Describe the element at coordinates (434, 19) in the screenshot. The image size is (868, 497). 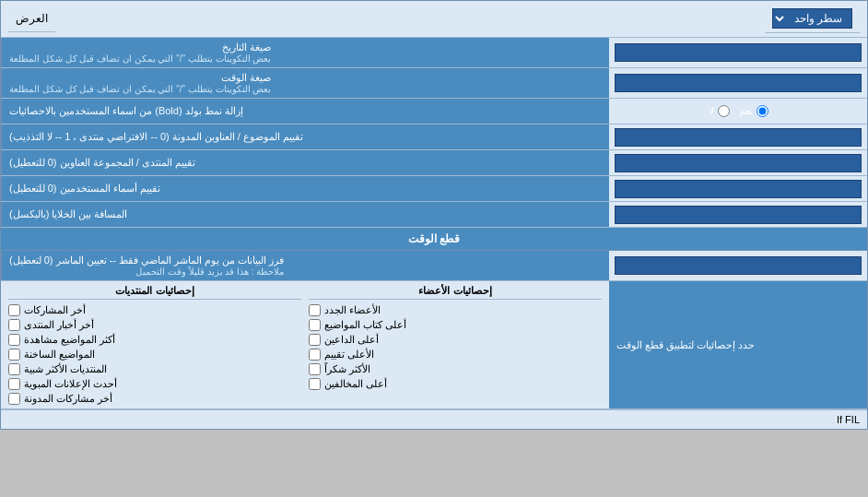
I see `top-row: سطر واحد سطرين ثلاثة أسطر العرض` at that location.